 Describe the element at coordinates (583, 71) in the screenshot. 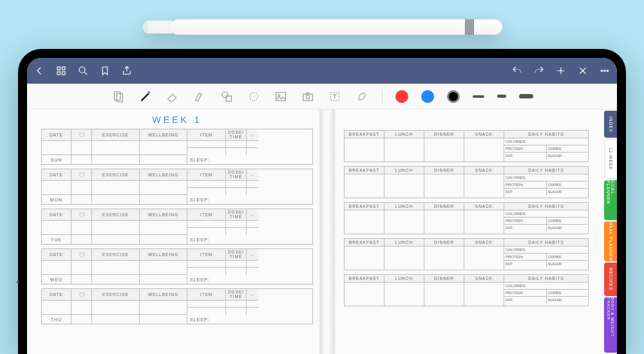

I see `close-icon` at that location.